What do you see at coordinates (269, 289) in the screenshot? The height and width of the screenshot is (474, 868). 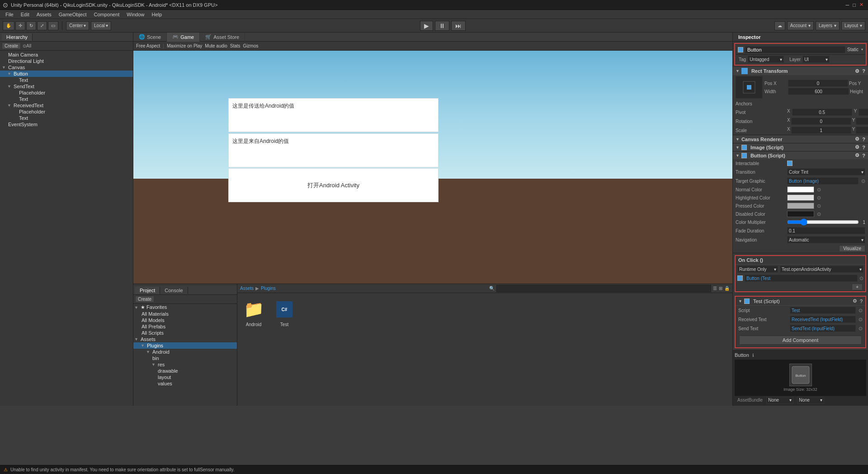 I see `breadcrumb-plugins: Plugins` at bounding box center [269, 289].